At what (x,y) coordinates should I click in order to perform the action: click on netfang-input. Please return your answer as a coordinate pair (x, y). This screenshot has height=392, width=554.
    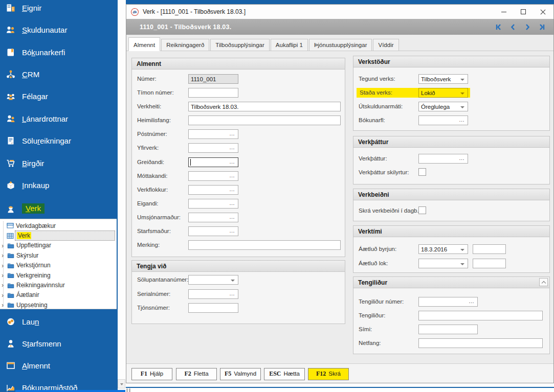
    Looking at the image, I should click on (481, 343).